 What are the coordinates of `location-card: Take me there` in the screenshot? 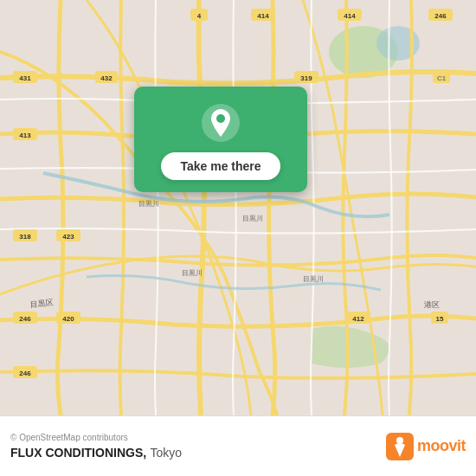 It's located at (221, 139).